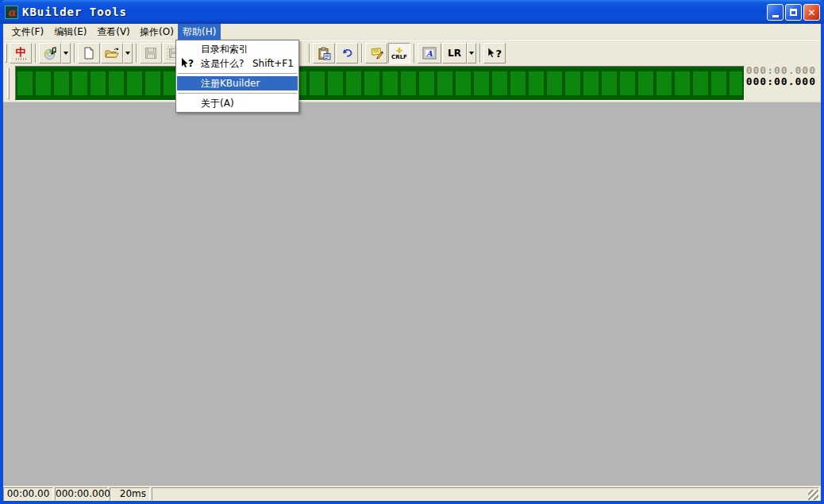 Image resolution: width=824 pixels, height=504 pixels. I want to click on music-cd-icon, so click(51, 54).